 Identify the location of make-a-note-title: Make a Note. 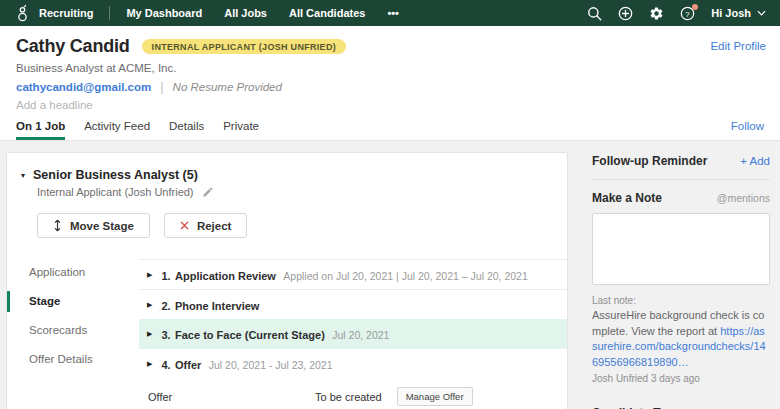
(627, 198).